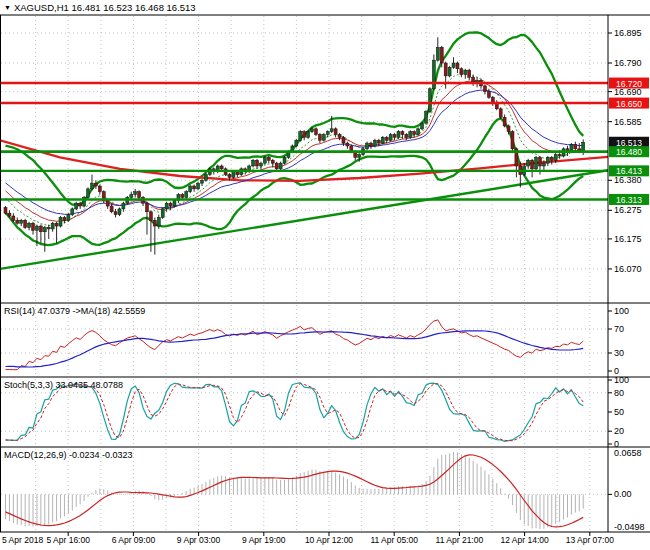 The width and height of the screenshot is (650, 550). I want to click on symbol-name: XAGUSD,H1, so click(42, 8).